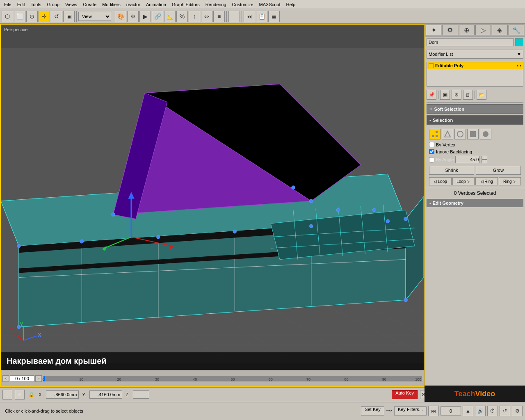 This screenshot has height=420, width=525. I want to click on key-filters-btn: Key Filters..., so click(410, 411).